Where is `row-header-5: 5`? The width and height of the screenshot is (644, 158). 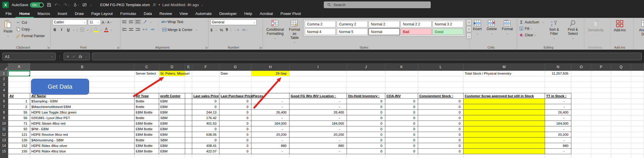
row-header-5: 5 is located at coordinates (4, 96).